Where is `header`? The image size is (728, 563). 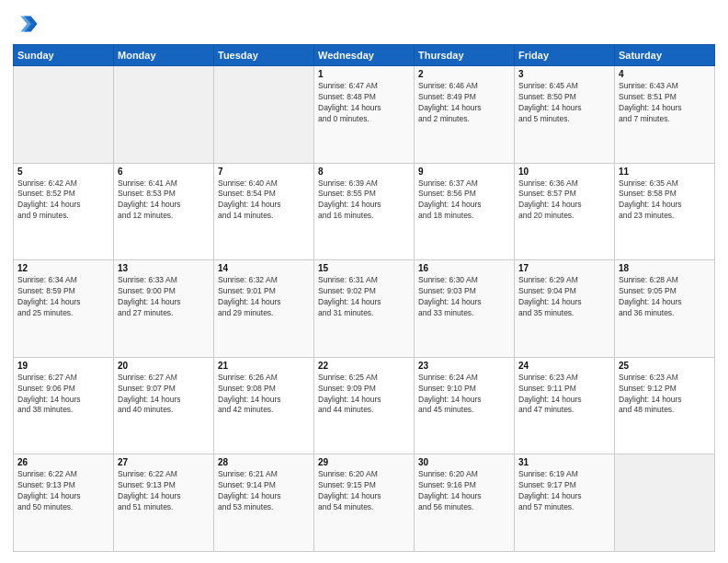
header is located at coordinates (364, 24).